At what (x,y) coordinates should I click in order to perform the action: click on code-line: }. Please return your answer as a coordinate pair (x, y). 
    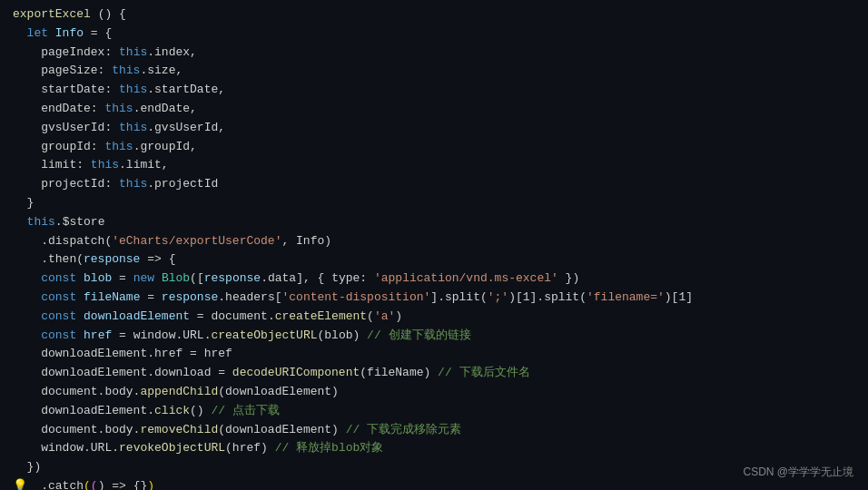
    Looking at the image, I should click on (439, 203).